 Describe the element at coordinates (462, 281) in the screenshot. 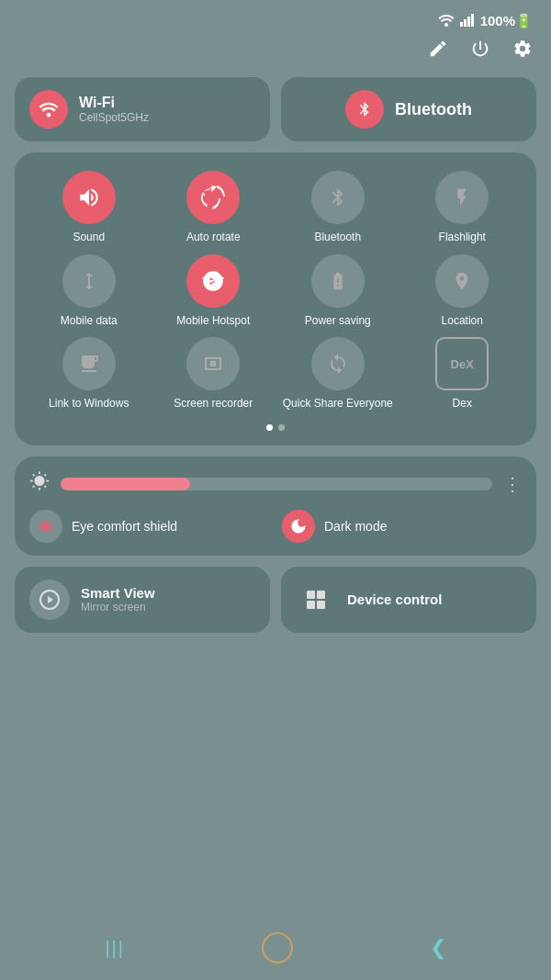

I see `location-icon` at that location.